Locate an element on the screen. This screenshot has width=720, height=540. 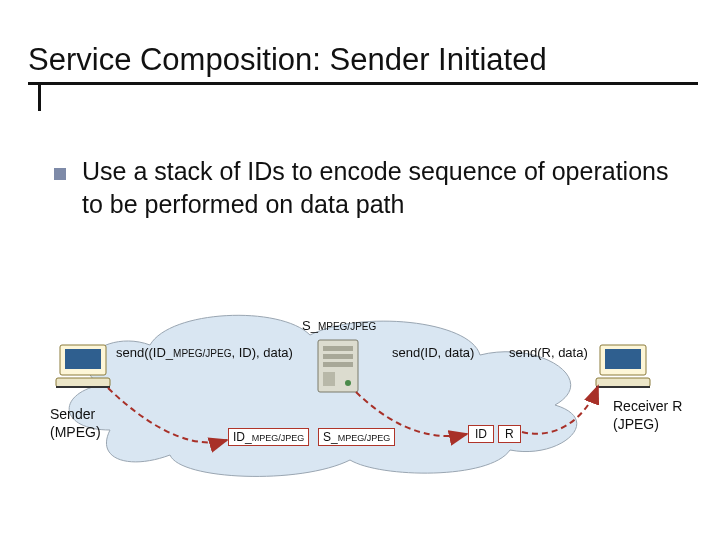
sender-computer-icon is located at coordinates (83, 366).